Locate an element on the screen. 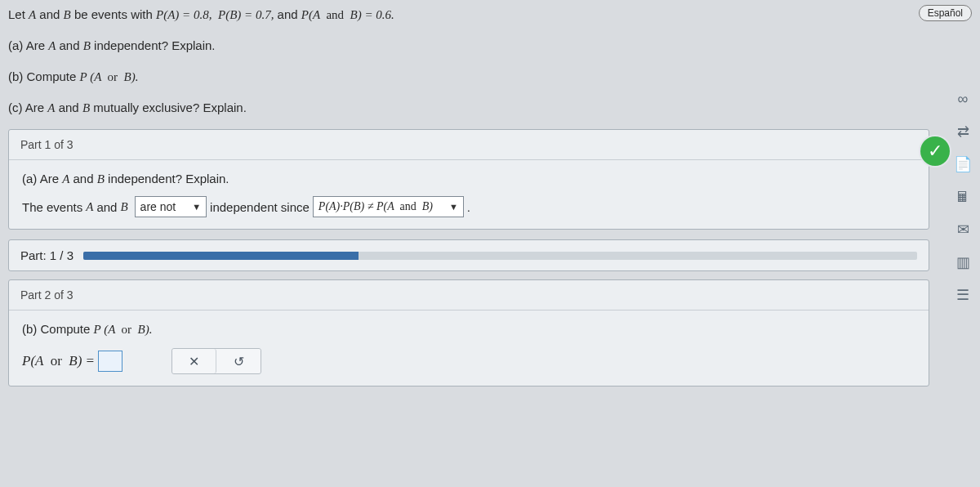  problem-statement: Let A and B be events with P(A) = 0.8, P… is located at coordinates (469, 15).